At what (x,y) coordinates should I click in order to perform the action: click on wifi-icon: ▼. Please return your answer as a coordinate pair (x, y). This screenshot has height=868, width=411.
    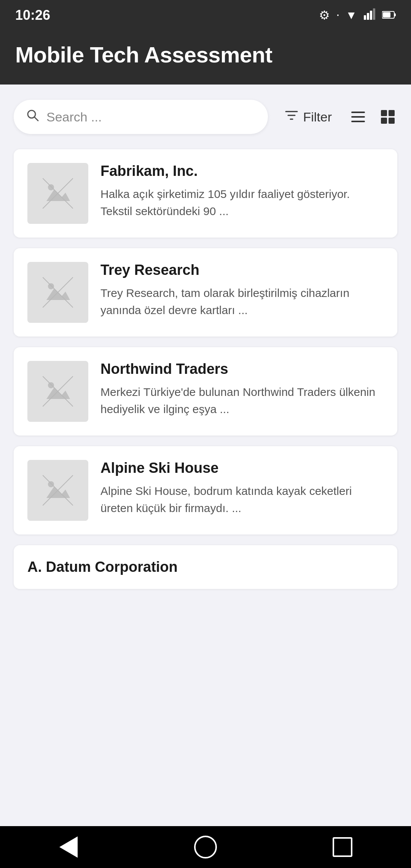
    Looking at the image, I should click on (351, 15).